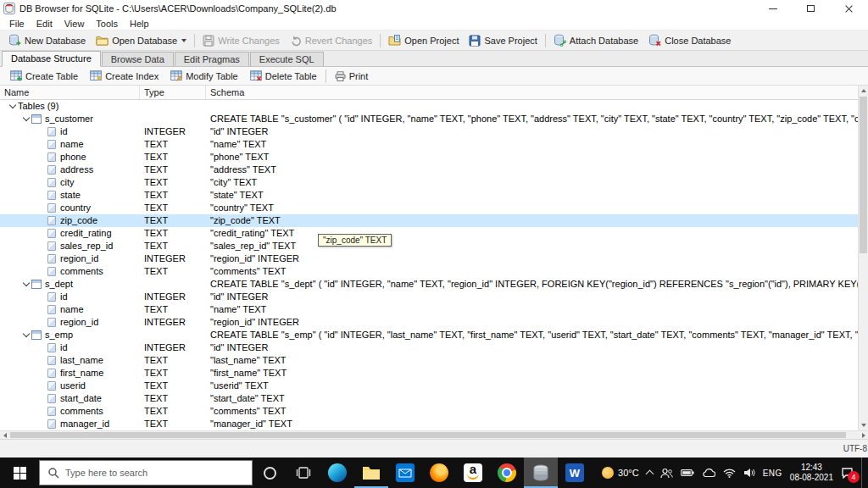  Describe the element at coordinates (124, 76) in the screenshot. I see `create-index-button: Create Index` at that location.